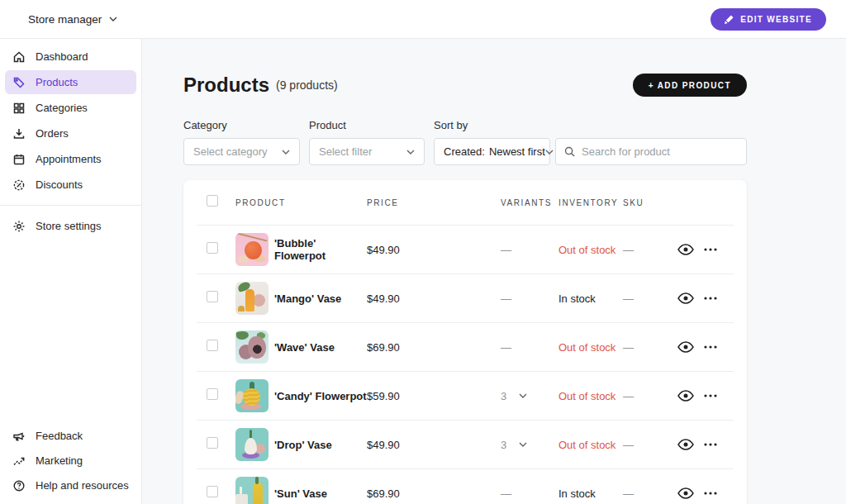 The width and height of the screenshot is (846, 504). Describe the element at coordinates (71, 134) in the screenshot. I see `sidebar-item-orders: Orders` at that location.